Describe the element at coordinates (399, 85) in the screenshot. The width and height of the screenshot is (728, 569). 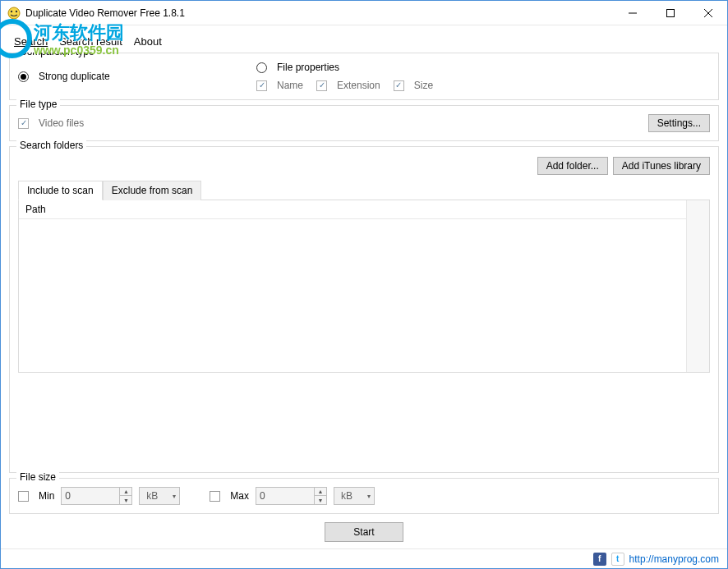
I see `size-checkbox` at that location.